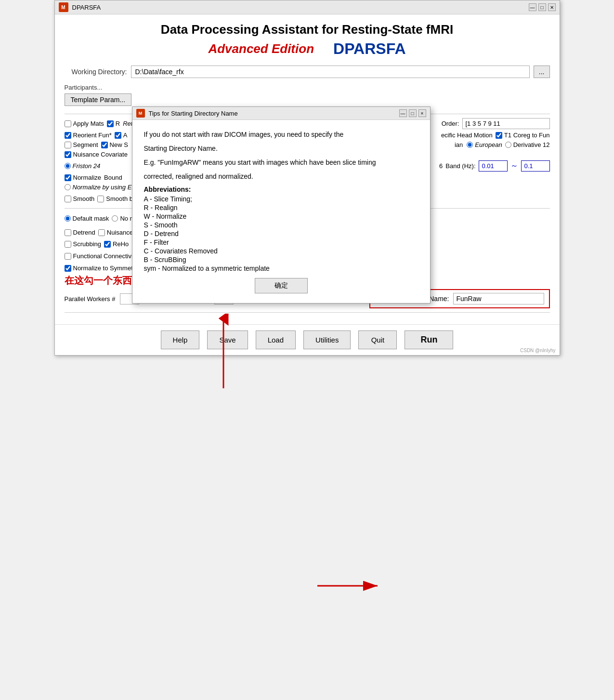 Image resolution: width=614 pixels, height=700 pixels. I want to click on dialog-body-line4: corrected, realigned and normalized., so click(281, 176).